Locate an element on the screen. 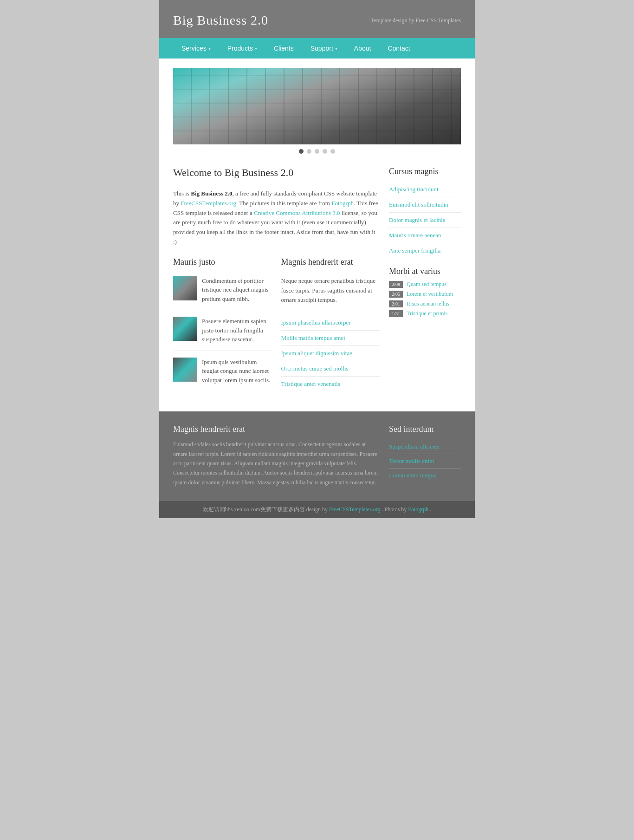 Image resolution: width=634 pixels, height=840 pixels. cc-link: Creative Commons Attributions 3.0 is located at coordinates (297, 213).